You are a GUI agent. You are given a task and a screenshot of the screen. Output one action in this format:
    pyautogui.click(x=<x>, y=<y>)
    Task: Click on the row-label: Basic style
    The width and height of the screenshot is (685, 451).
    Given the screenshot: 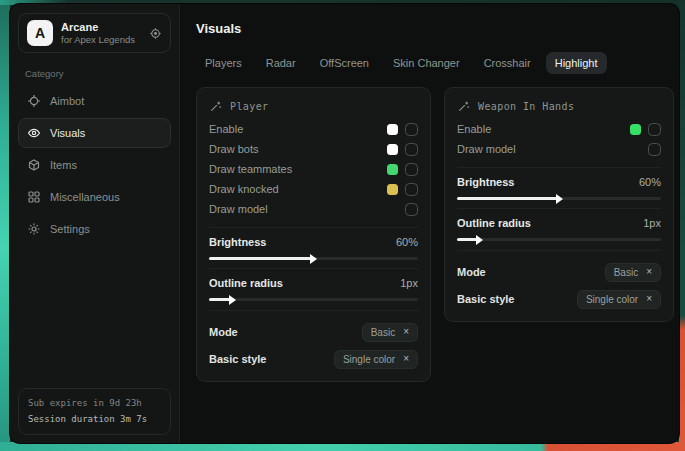 What is the action you would take?
    pyautogui.click(x=486, y=299)
    